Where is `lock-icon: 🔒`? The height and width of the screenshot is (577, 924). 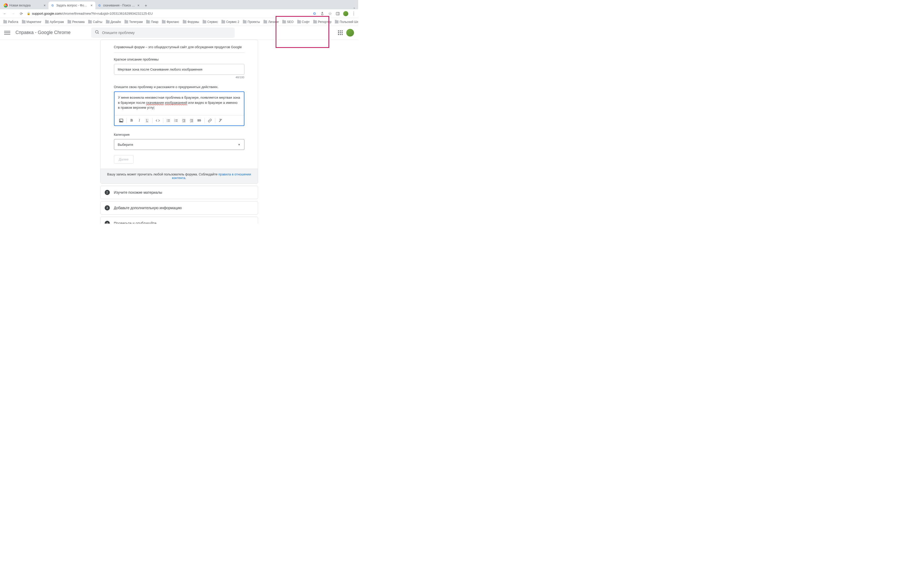
lock-icon: 🔒 is located at coordinates (29, 14).